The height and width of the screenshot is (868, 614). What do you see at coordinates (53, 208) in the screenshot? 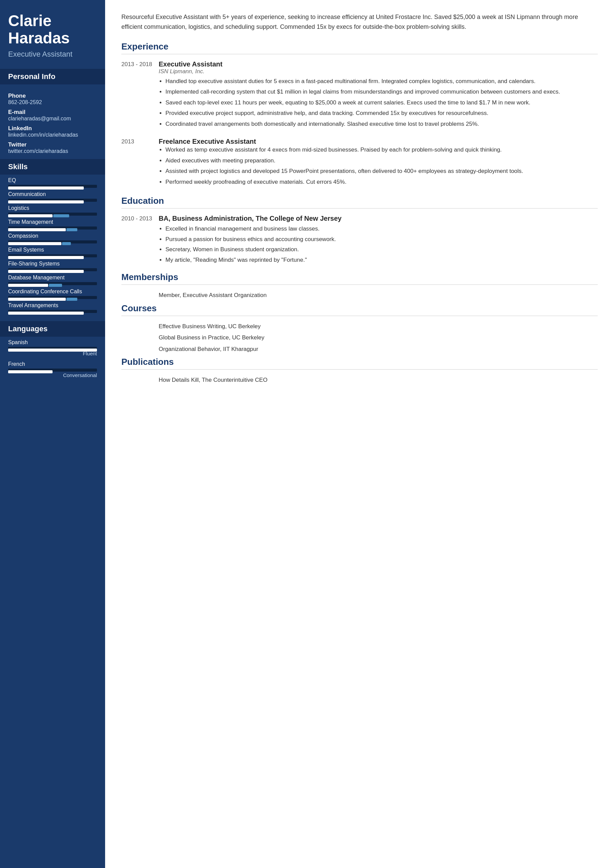
I see `skill-label: Logistics` at bounding box center [53, 208].